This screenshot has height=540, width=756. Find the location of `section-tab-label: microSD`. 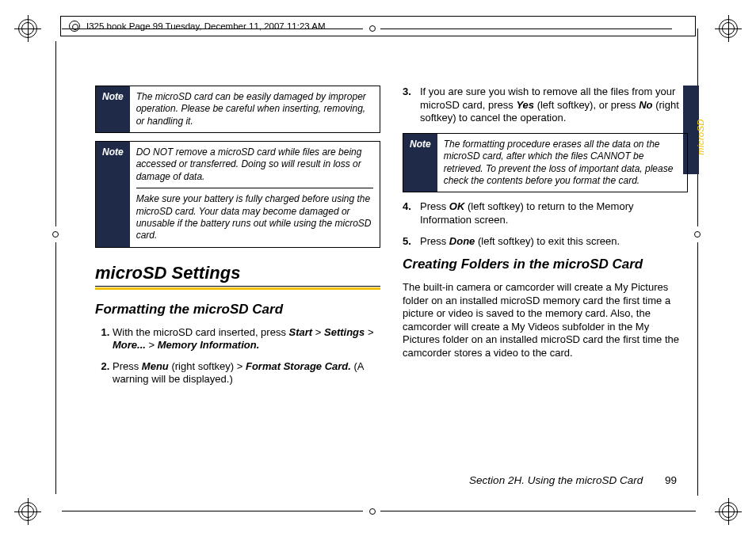

section-tab-label: microSD is located at coordinates (701, 137).